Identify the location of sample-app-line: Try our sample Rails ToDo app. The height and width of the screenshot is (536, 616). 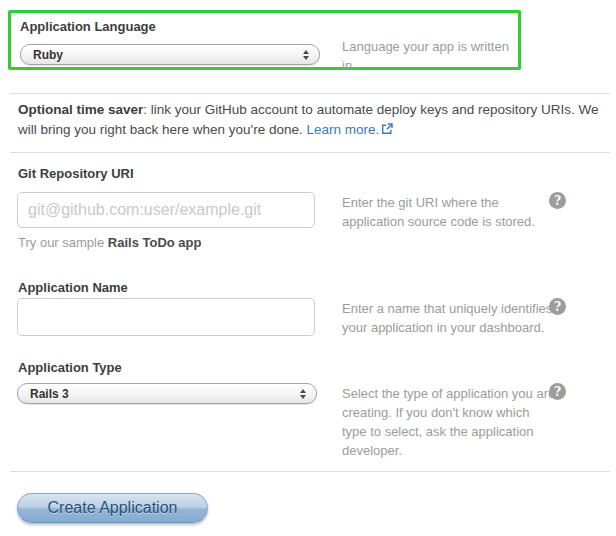
(317, 243).